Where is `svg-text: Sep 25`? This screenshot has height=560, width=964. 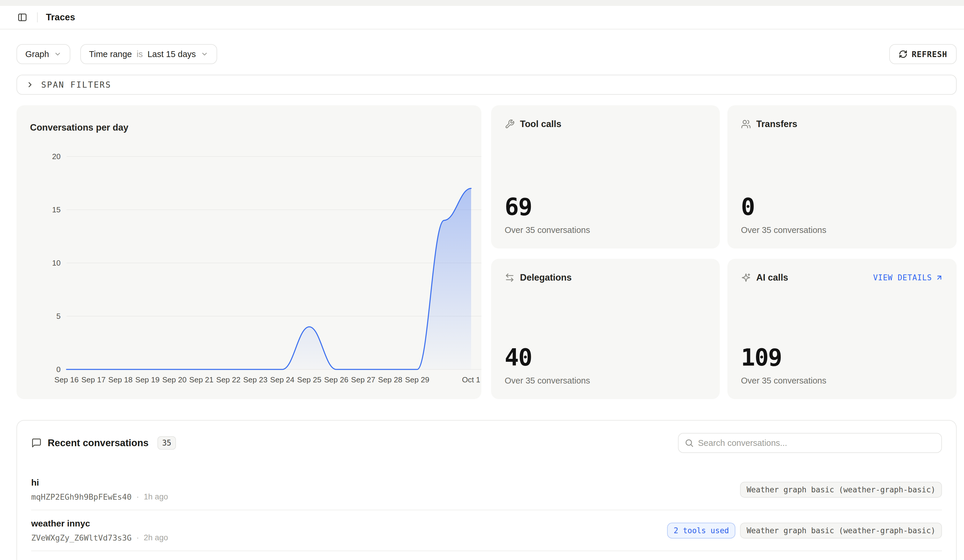 svg-text: Sep 25 is located at coordinates (309, 380).